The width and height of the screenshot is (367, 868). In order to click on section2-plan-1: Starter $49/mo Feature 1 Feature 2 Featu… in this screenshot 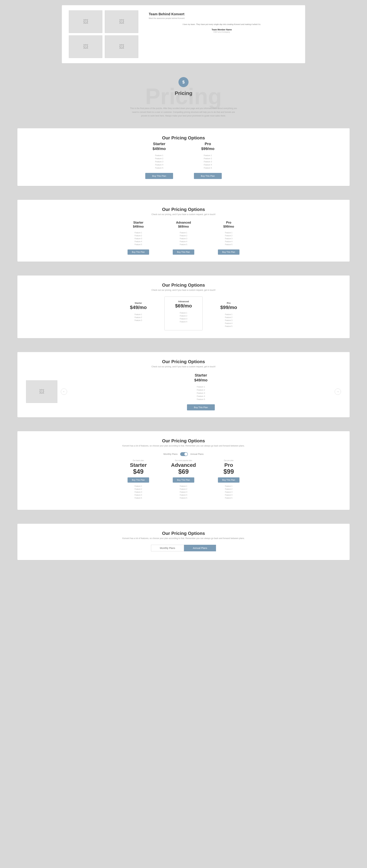, I will do `click(138, 238)`.